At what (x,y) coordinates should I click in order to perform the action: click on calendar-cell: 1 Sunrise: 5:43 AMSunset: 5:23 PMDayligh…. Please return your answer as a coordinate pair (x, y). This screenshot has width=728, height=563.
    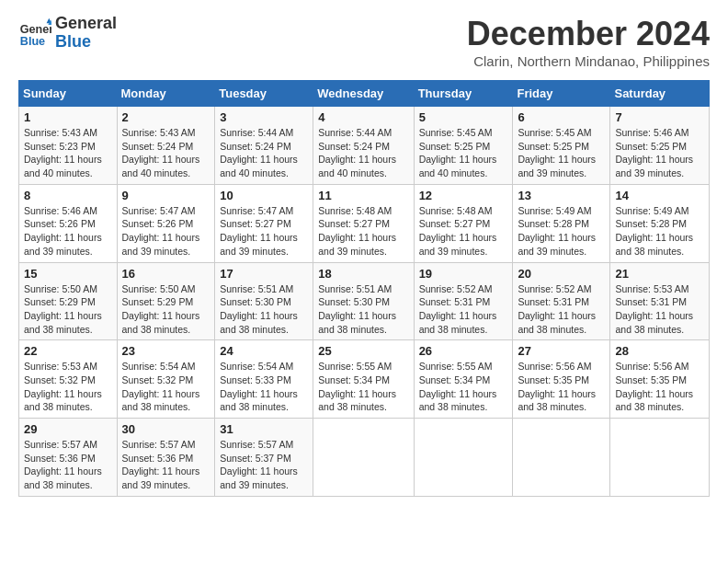
    Looking at the image, I should click on (68, 145).